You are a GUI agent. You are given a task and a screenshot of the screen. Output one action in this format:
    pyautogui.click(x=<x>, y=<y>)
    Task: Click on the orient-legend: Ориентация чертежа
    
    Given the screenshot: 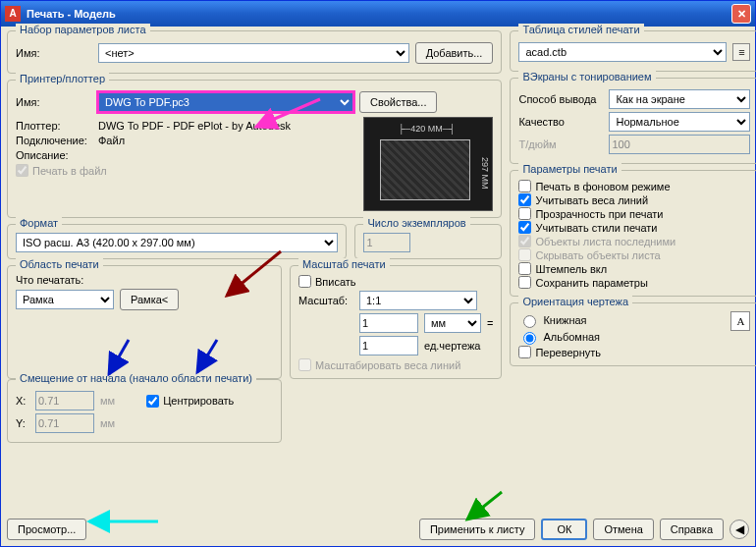 What is the action you would take?
    pyautogui.click(x=575, y=301)
    